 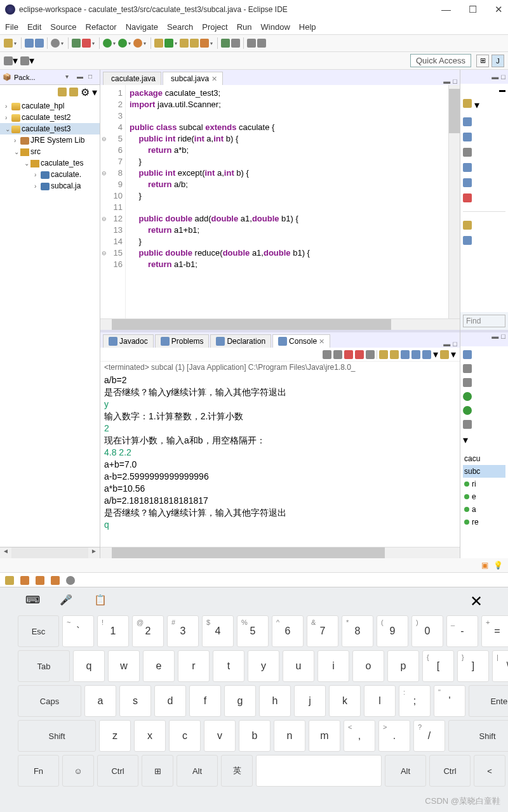 I want to click on console-scroll-lock-icon, so click(x=338, y=355).